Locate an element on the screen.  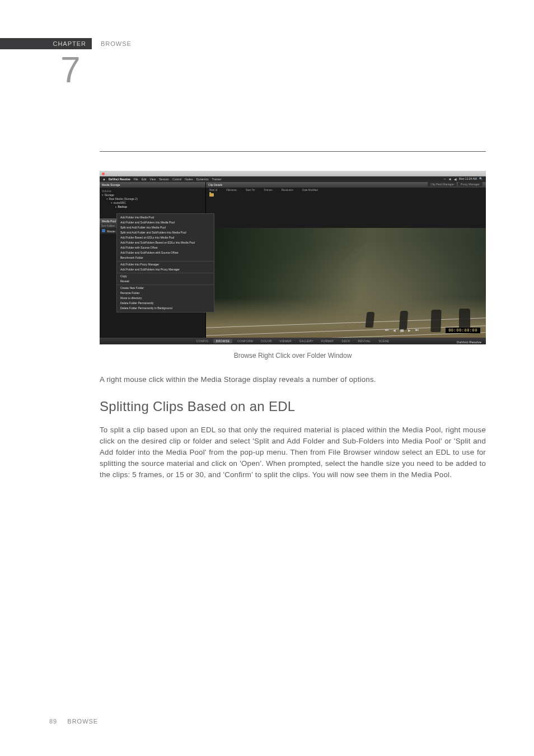
close-icon is located at coordinates (103, 174).